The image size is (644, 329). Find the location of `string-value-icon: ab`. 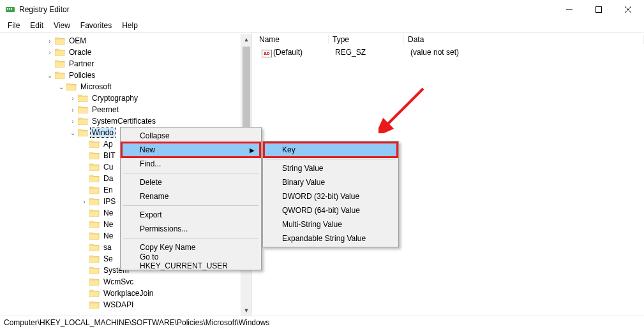

string-value-icon: ab is located at coordinates (267, 54).